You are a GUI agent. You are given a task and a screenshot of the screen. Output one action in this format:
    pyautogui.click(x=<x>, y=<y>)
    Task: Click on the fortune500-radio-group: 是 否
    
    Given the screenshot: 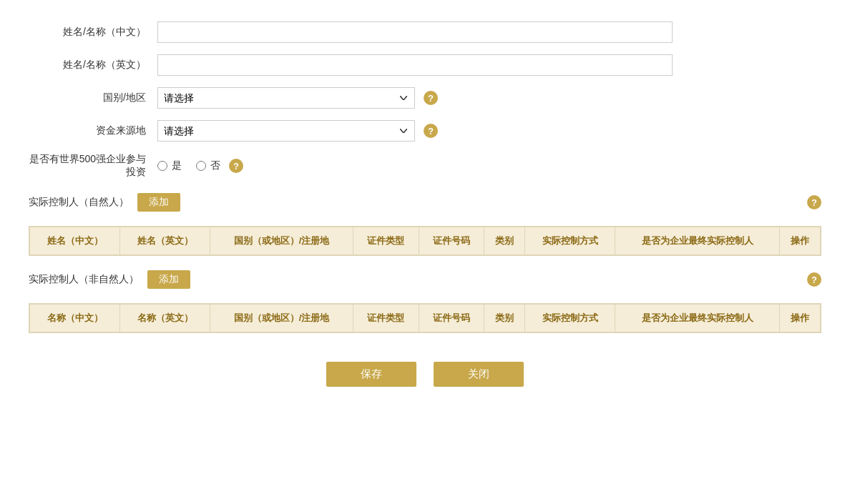 What is the action you would take?
    pyautogui.click(x=189, y=166)
    